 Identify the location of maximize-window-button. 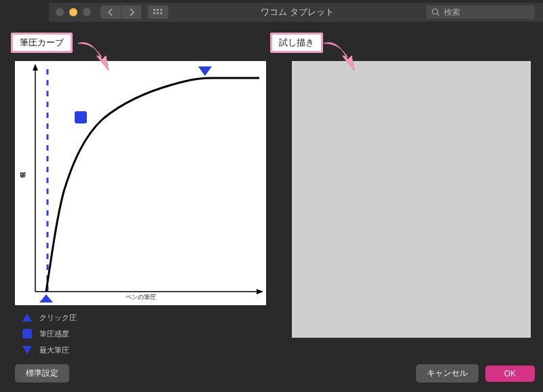
(87, 12).